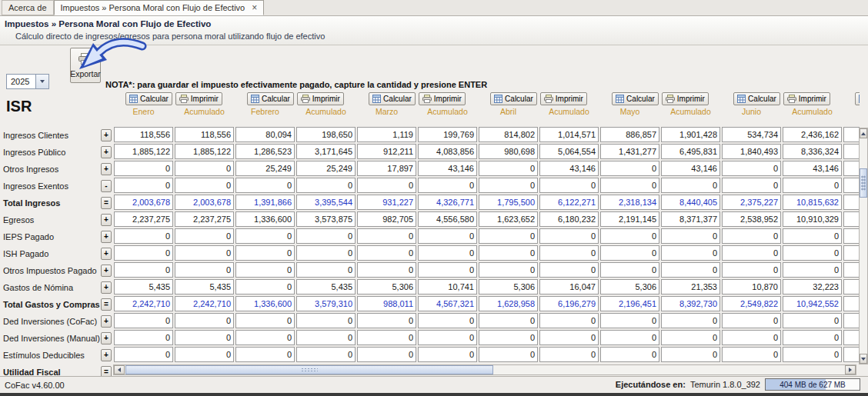 This screenshot has height=396, width=868. What do you see at coordinates (563, 98) in the screenshot?
I see `imprimir-button-abril: Imprimir` at bounding box center [563, 98].